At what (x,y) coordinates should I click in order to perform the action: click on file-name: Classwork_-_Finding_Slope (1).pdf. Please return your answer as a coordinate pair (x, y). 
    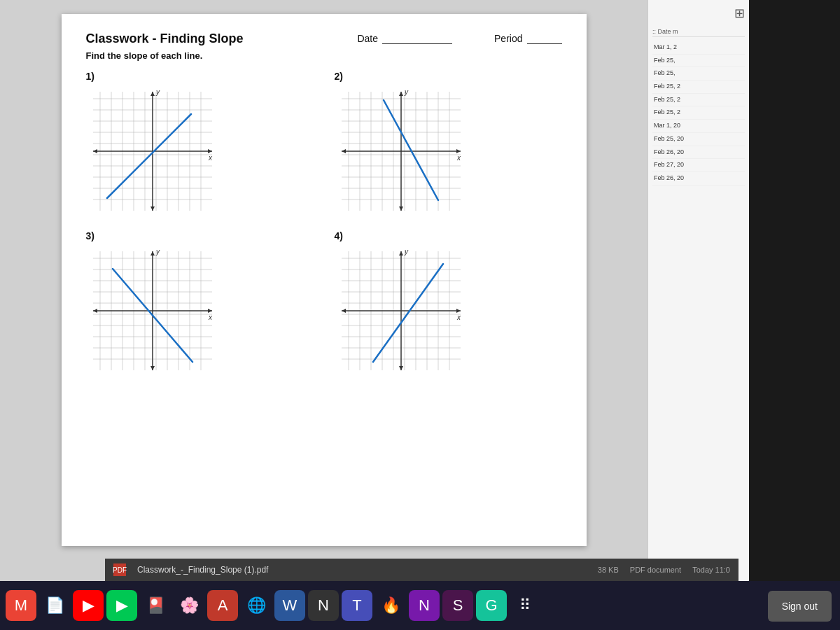
    Looking at the image, I should click on (362, 570).